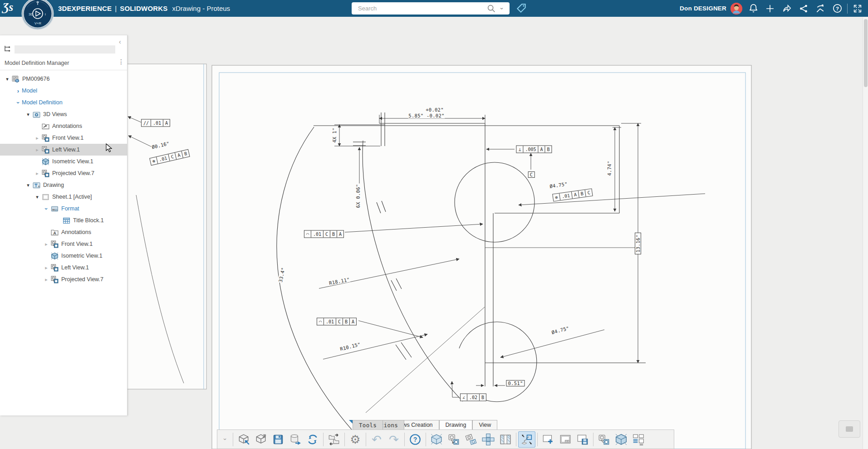 This screenshot has width=868, height=449. I want to click on tree-item-model-definition: ›Model Definition, so click(64, 102).